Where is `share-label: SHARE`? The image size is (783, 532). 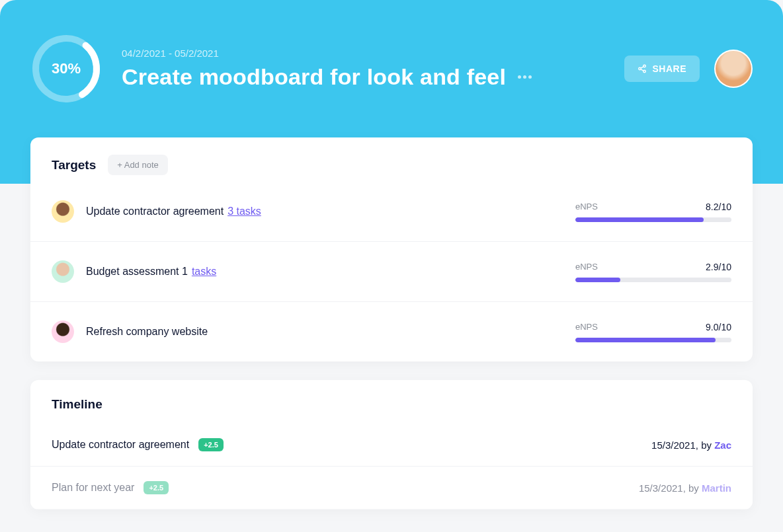
share-label: SHARE is located at coordinates (669, 69).